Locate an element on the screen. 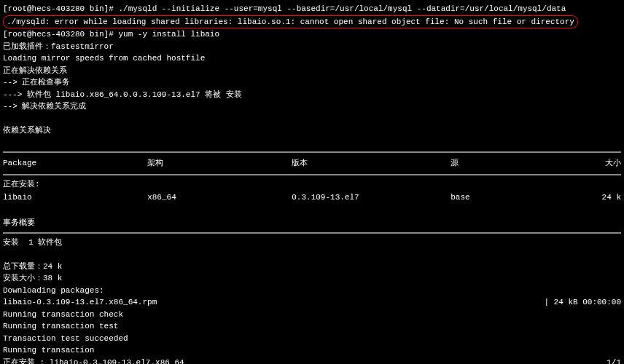  output-line: Loading mirror speeds from cached hostfi… is located at coordinates (312, 58).